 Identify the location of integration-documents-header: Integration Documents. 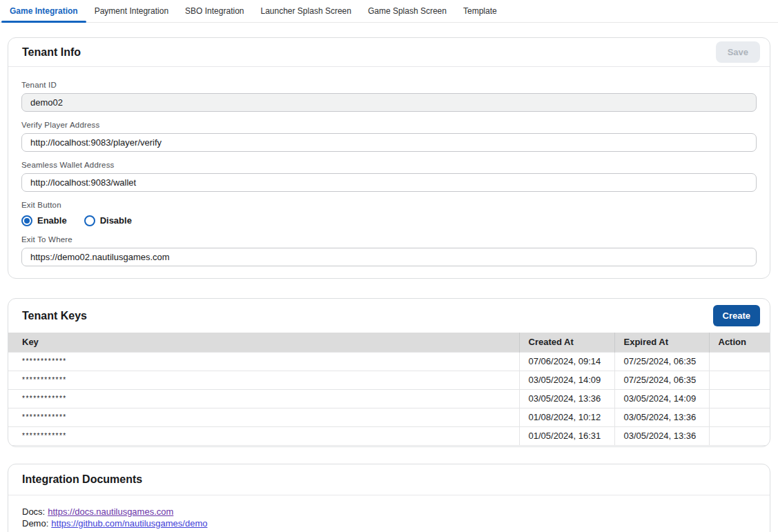
(389, 480).